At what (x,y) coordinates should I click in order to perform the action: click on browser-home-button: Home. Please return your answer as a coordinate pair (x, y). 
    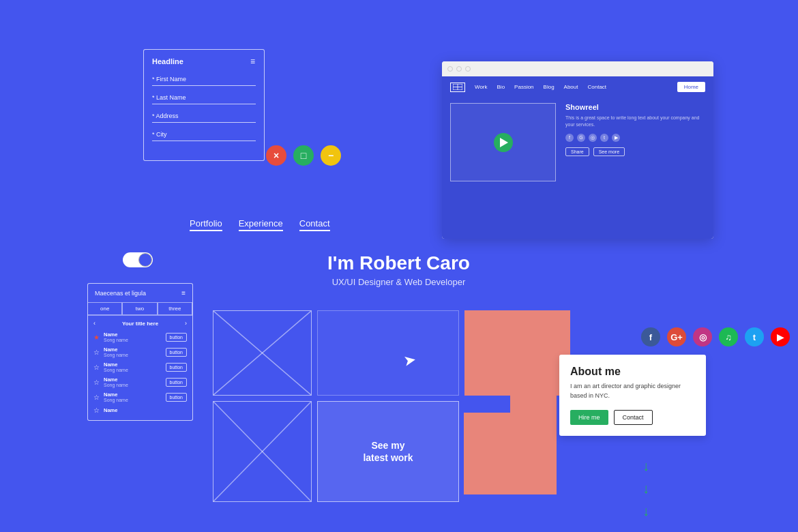
    Looking at the image, I should click on (692, 87).